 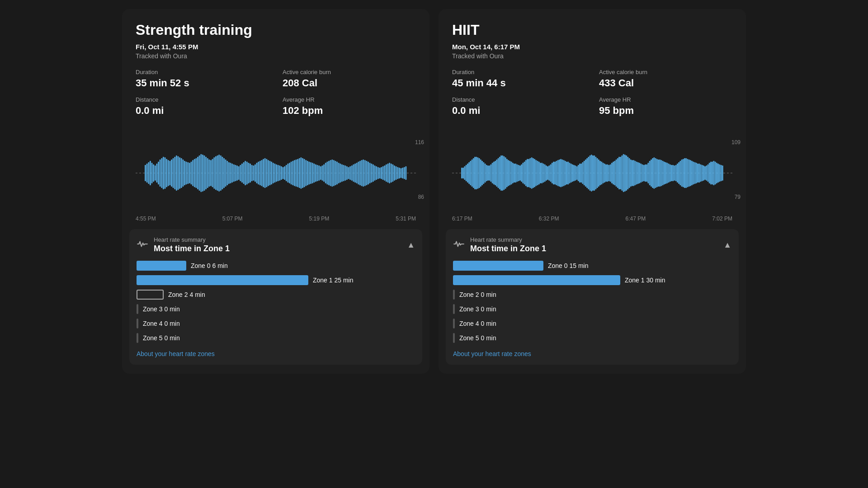 I want to click on chart-time-labels: 6:17 PM6:32 PM6:47 PM7:02 PM, so click(x=592, y=218).